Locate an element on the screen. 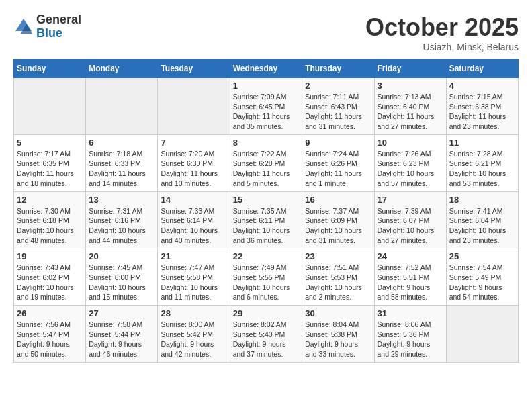 The width and height of the screenshot is (532, 411). day-info: Sunrise: 7:18 AM Sunset: 6:33 PM Dayligh… is located at coordinates (122, 169).